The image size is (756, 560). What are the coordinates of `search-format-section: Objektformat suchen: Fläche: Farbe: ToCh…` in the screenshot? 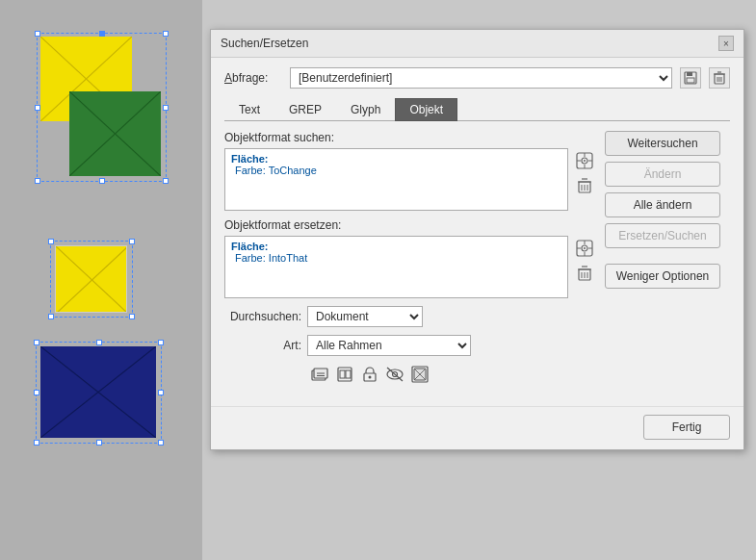 It's located at (410, 171).